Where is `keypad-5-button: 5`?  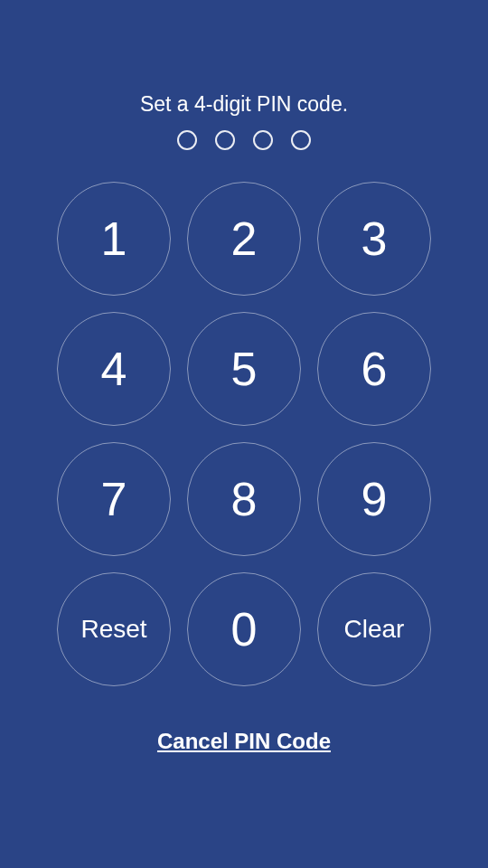
keypad-5-button: 5 is located at coordinates (244, 369).